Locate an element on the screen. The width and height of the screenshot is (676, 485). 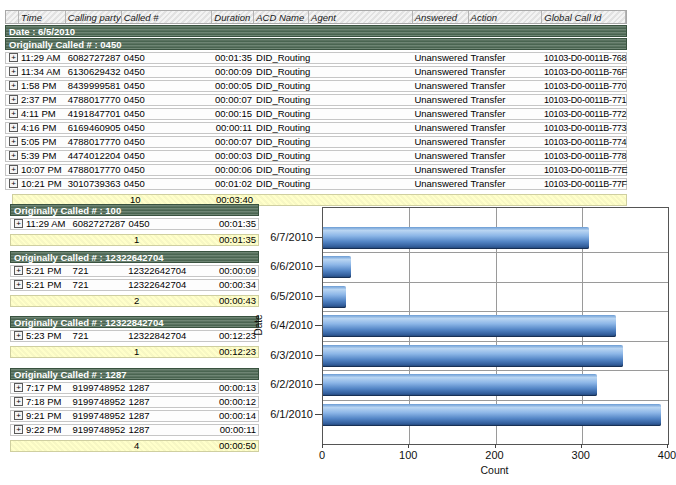
cell-time: 11:29 AM is located at coordinates (42, 58).